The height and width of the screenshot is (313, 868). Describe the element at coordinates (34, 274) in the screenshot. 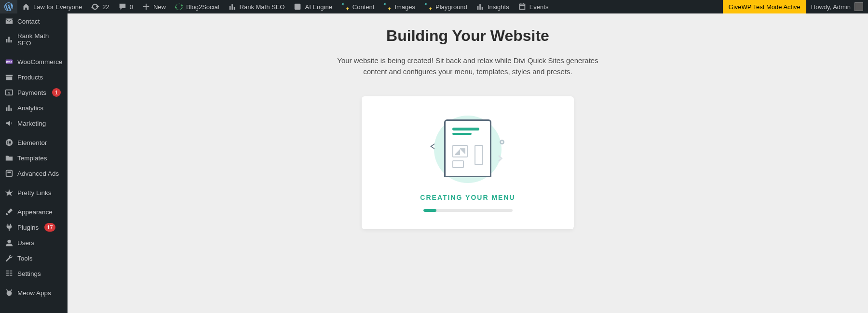

I see `sidebar-item-settings: Settings` at that location.